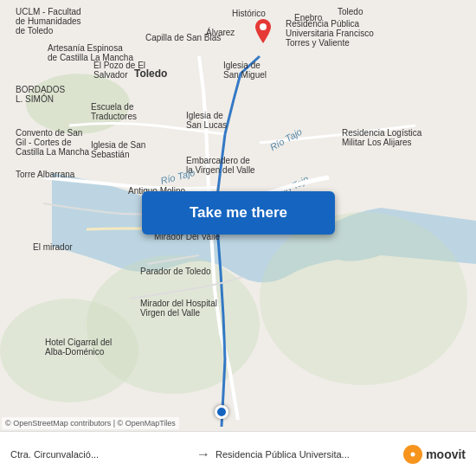  Describe the element at coordinates (239, 213) in the screenshot. I see `take-me-there-button: Take me there` at that location.